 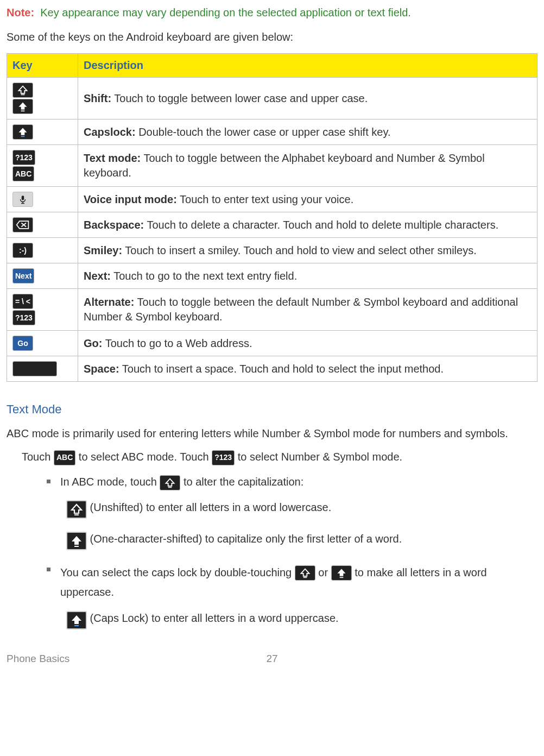 I want to click on bullet-1: In ABC mode, touch to alter the capitali…, so click(x=292, y=483).